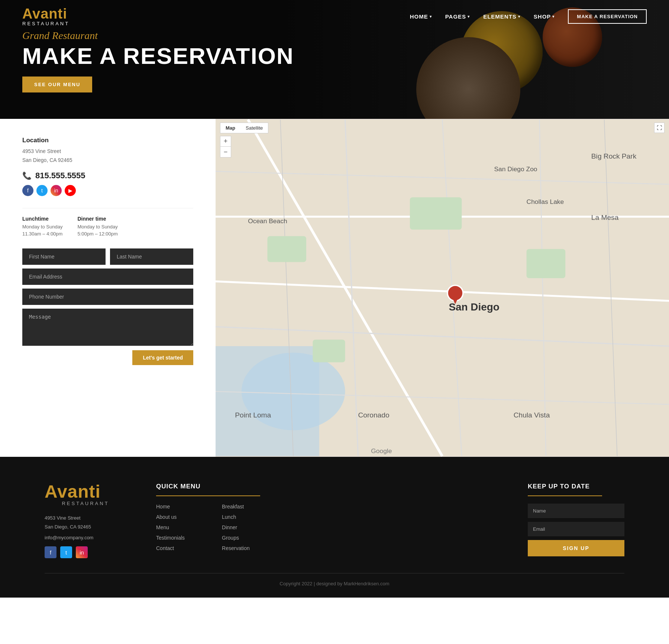 The image size is (669, 644). What do you see at coordinates (659, 128) in the screenshot?
I see `map-fullscreen-button: ⛶` at bounding box center [659, 128].